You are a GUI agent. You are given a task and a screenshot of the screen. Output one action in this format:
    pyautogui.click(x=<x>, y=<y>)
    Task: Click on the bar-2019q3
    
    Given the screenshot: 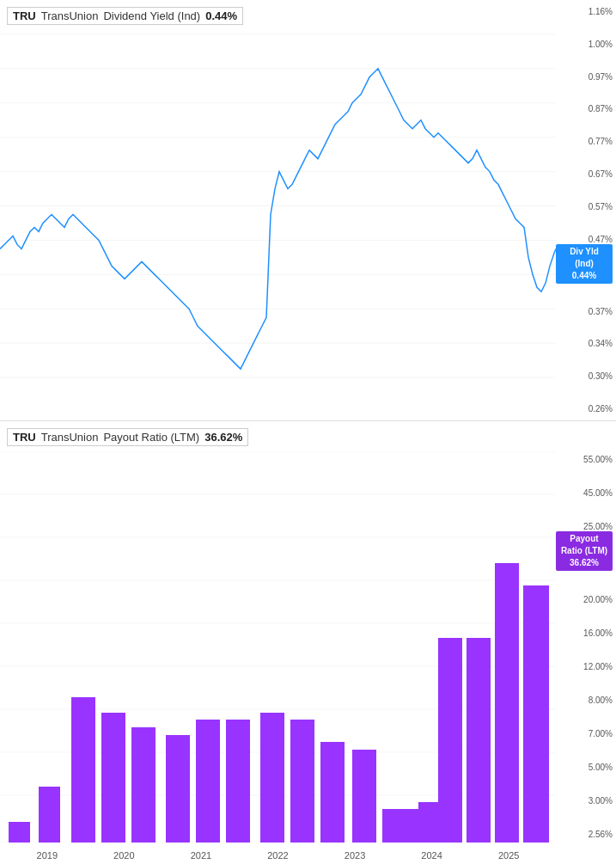 What is the action you would take?
    pyautogui.click(x=143, y=785)
    